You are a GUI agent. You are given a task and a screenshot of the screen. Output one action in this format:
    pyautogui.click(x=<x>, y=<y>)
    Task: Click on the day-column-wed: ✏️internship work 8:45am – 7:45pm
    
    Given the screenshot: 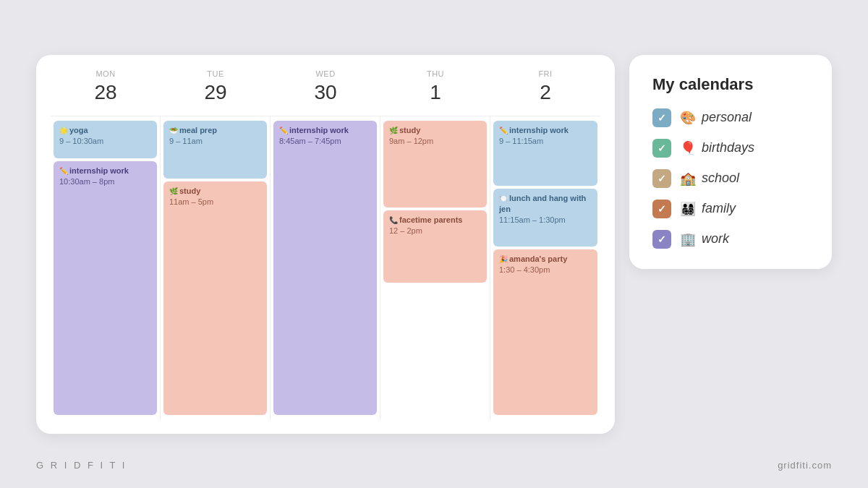 What is the action you would take?
    pyautogui.click(x=326, y=267)
    